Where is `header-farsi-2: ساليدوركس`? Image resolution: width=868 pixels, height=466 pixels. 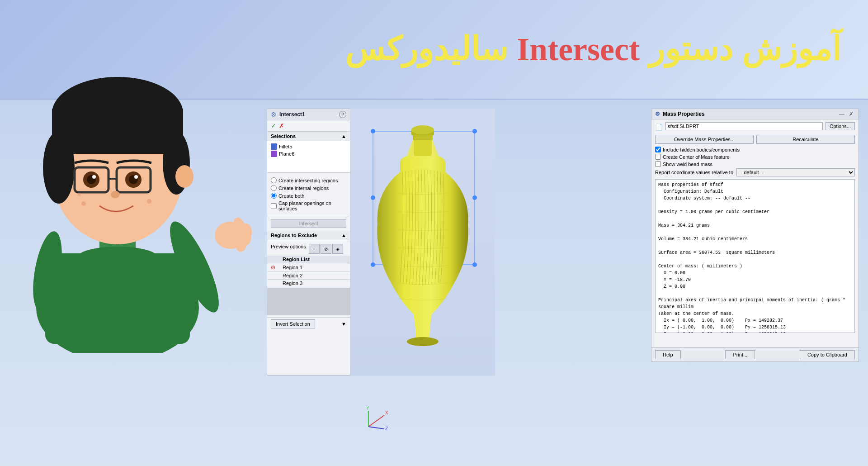 header-farsi-2: ساليدوركس is located at coordinates (426, 49).